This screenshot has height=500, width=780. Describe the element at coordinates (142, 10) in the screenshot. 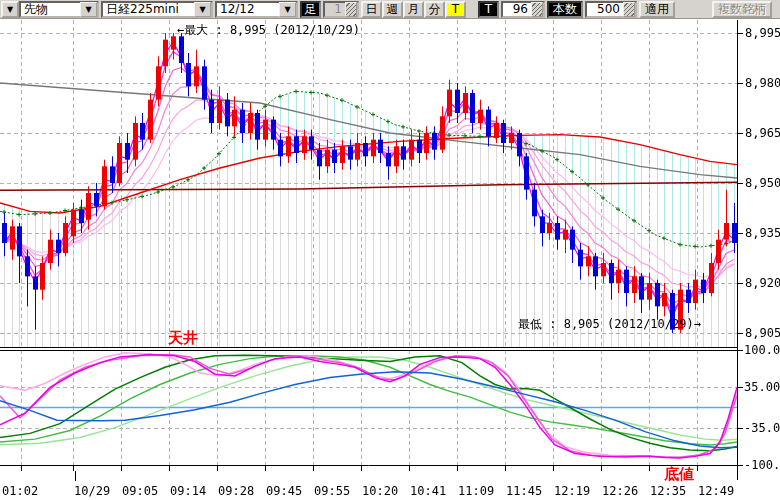

I see `symbol-value: 日経225mini` at that location.